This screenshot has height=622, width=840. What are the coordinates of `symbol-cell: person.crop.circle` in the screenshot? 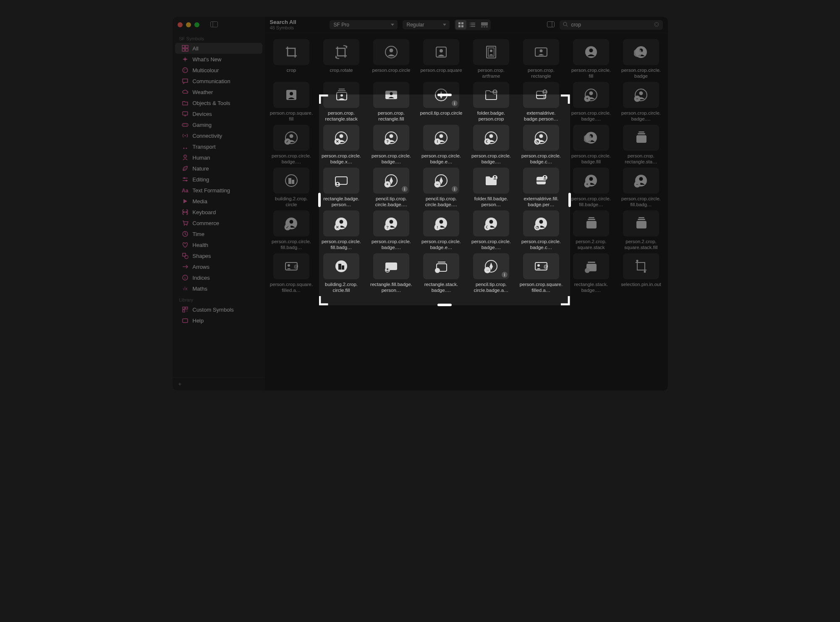 It's located at (391, 58).